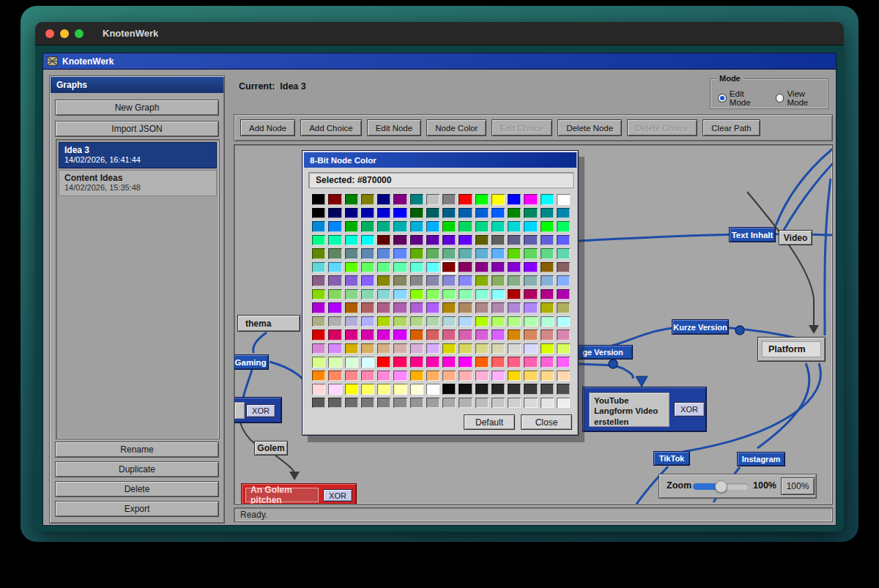 The height and width of the screenshot is (588, 879). What do you see at coordinates (50, 34) in the screenshot?
I see `close-window-button` at bounding box center [50, 34].